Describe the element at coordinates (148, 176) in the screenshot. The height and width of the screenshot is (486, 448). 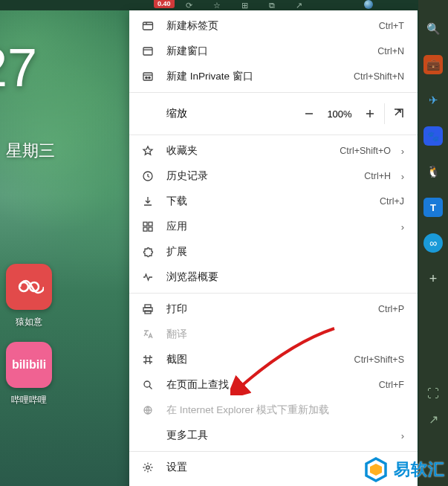
I see `history-icon` at that location.